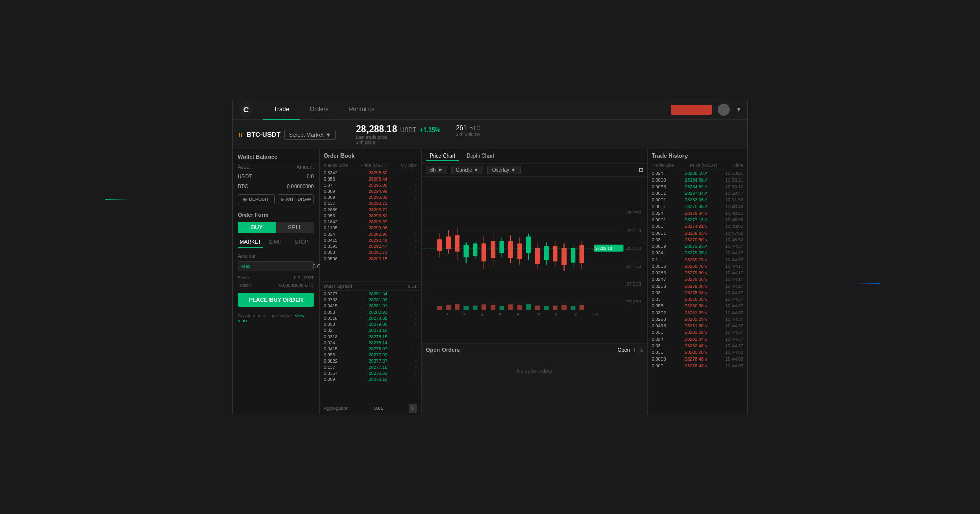 The height and width of the screenshot is (514, 980). What do you see at coordinates (697, 213) in the screenshot?
I see `th-row-7: 0.02428279.34↘10:48:23` at bounding box center [697, 213].